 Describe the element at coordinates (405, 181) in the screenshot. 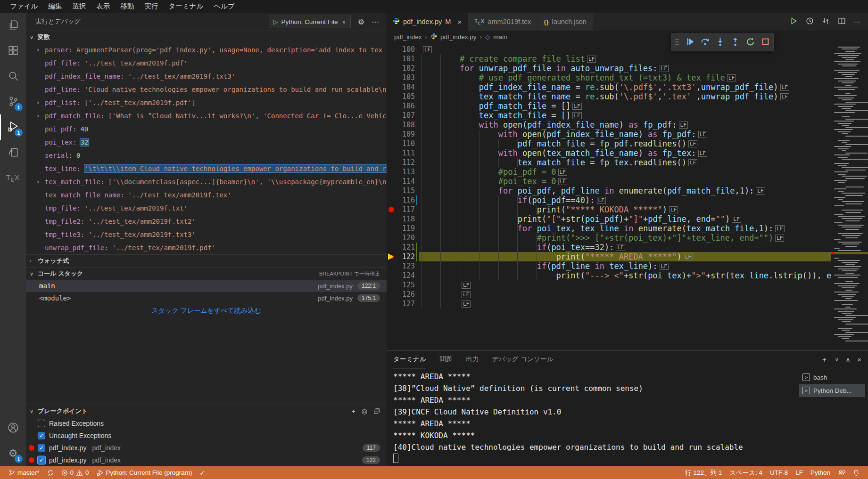

I see `line-number: 114` at that location.